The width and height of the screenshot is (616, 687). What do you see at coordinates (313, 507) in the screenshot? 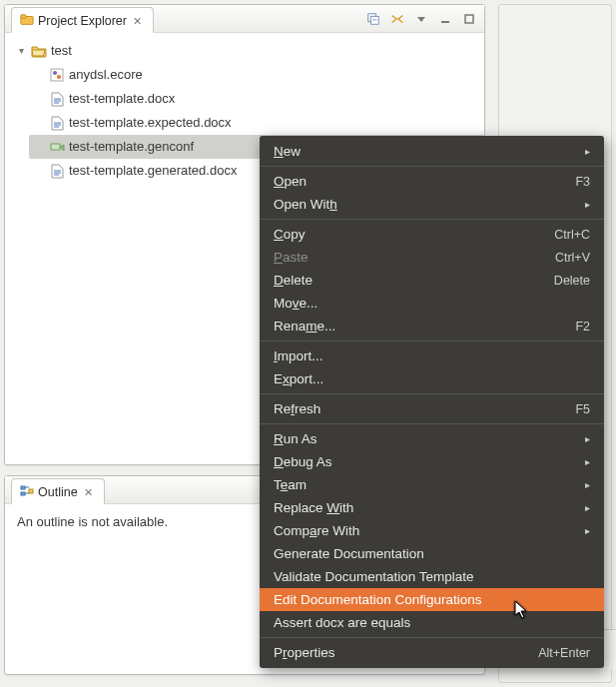
I see `menu-item-label: Replace With` at bounding box center [313, 507].